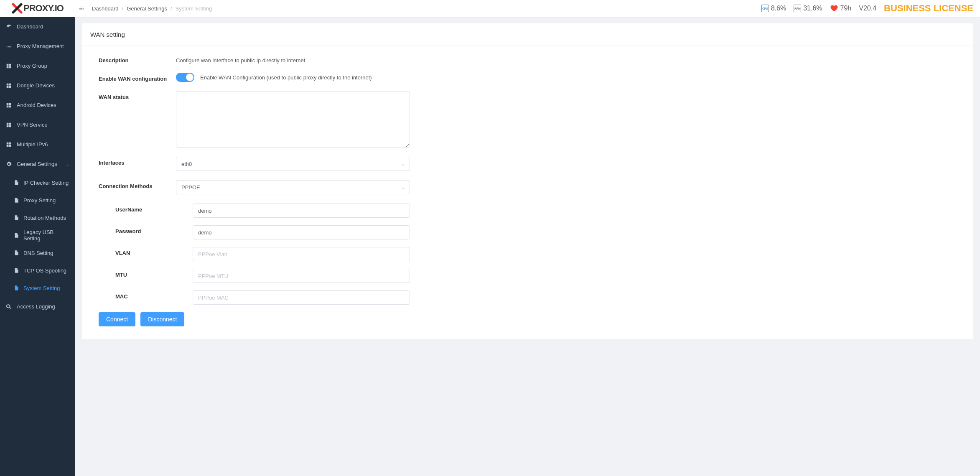 The height and width of the screenshot is (476, 980). What do you see at coordinates (194, 8) in the screenshot?
I see `breadcrumb-item-2: System Setting` at bounding box center [194, 8].